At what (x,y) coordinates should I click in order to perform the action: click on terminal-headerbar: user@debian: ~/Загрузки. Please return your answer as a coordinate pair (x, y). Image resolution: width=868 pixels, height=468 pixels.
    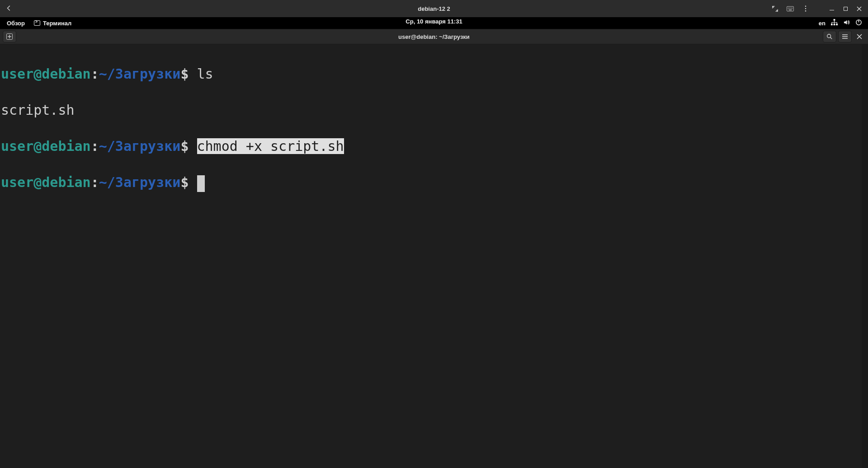
    Looking at the image, I should click on (434, 37).